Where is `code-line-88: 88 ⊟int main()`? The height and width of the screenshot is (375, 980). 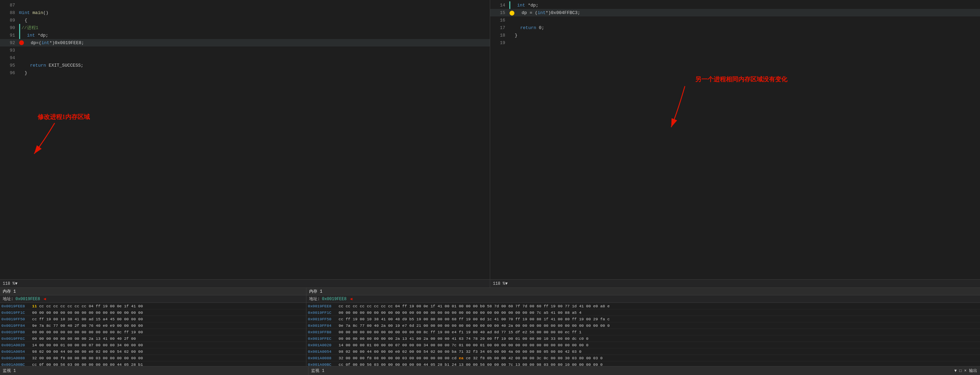 code-line-88: 88 ⊟int main() is located at coordinates (245, 13).